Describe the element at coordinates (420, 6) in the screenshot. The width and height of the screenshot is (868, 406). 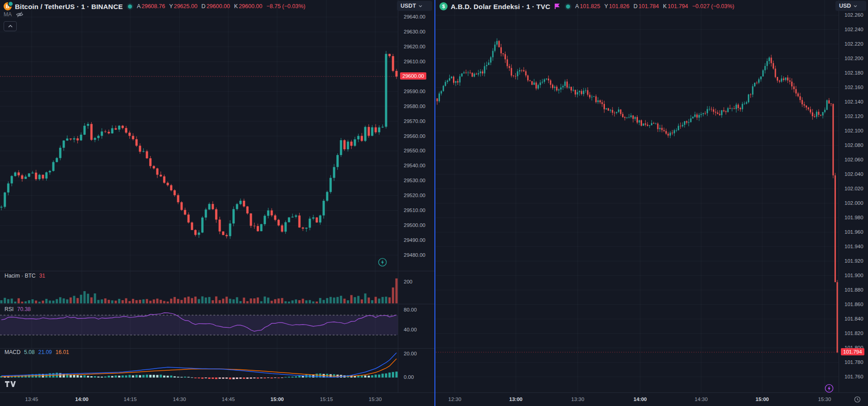
I see `chevron-down-icon` at that location.